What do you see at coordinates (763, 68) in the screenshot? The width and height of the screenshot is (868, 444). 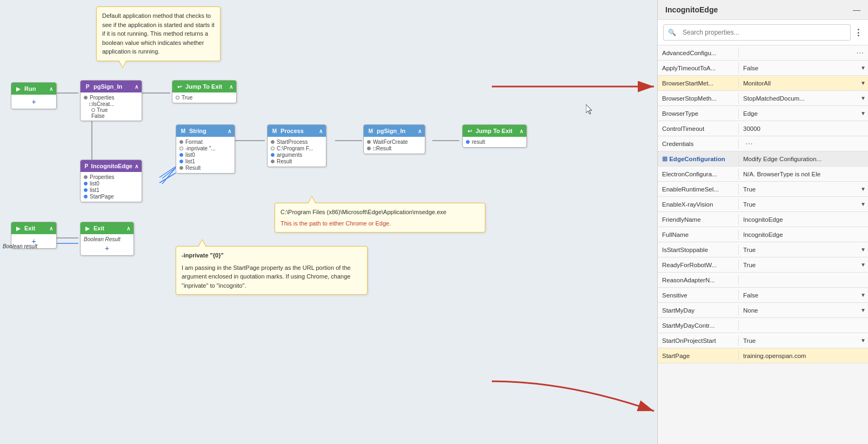 I see `property-row: ApplyTimeoutToA...False▼` at bounding box center [763, 68].